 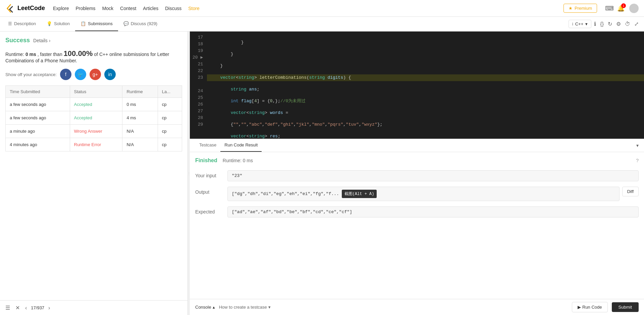 What do you see at coordinates (634, 8) in the screenshot?
I see `avatar` at bounding box center [634, 8].